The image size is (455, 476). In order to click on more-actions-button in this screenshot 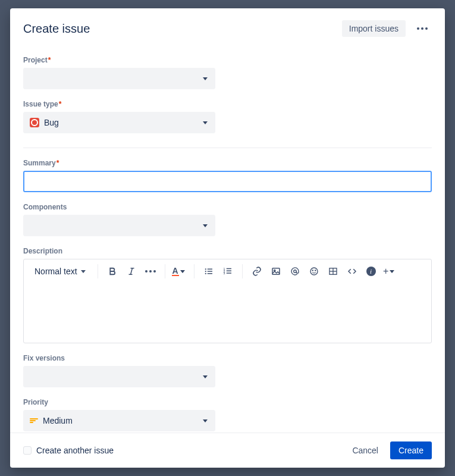, I will do `click(422, 29)`.